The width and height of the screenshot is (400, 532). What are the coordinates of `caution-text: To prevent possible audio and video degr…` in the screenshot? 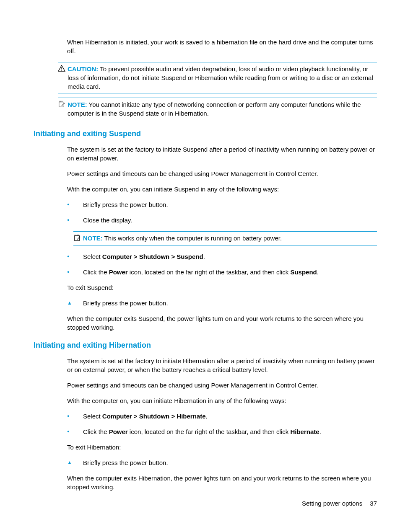 It's located at (221, 78).